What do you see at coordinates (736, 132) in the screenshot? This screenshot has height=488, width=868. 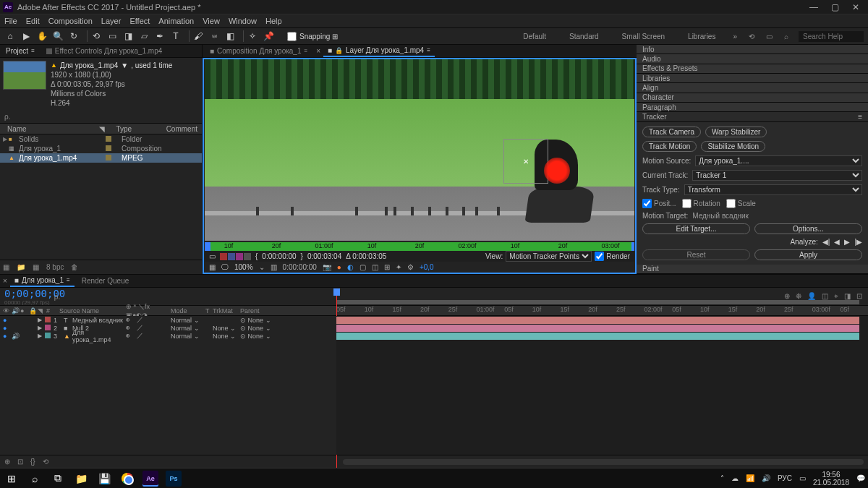 I see `warp-stabilizer-button: Warp Stabilizer` at bounding box center [736, 132].